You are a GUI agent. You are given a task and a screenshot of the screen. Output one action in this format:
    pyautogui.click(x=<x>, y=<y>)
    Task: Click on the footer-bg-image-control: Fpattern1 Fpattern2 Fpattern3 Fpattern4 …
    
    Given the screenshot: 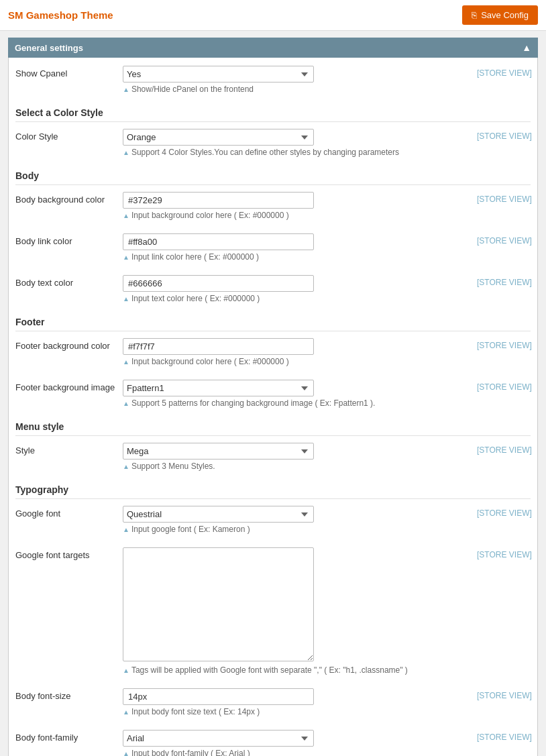 What is the action you would take?
    pyautogui.click(x=296, y=394)
    